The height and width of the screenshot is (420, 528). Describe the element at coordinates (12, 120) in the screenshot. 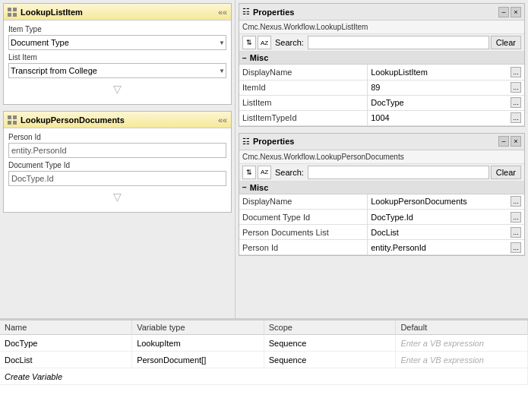

I see `panel2-grid-icon` at that location.